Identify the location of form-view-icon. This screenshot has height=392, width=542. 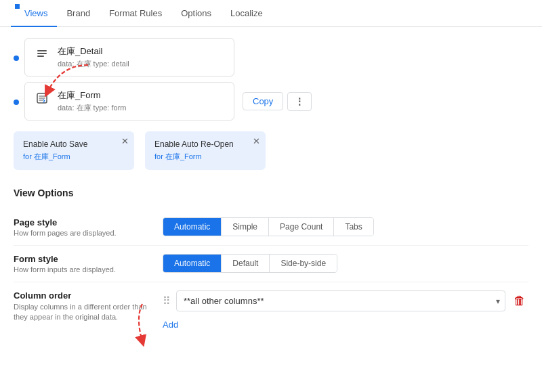
(42, 98).